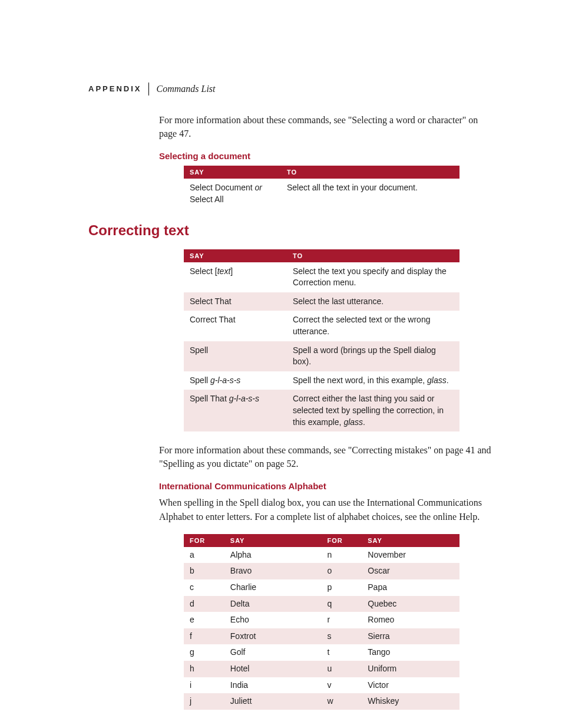 This screenshot has height=728, width=562. What do you see at coordinates (322, 410) in the screenshot?
I see `table-row: Spell That g-l-a-s-s Correct either the …` at bounding box center [322, 410].